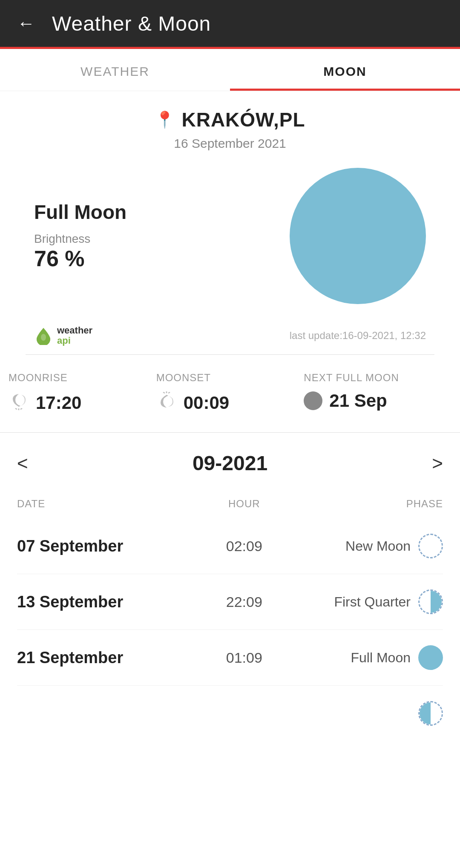 This screenshot has width=460, height=868. I want to click on moonset-icon, so click(167, 403).